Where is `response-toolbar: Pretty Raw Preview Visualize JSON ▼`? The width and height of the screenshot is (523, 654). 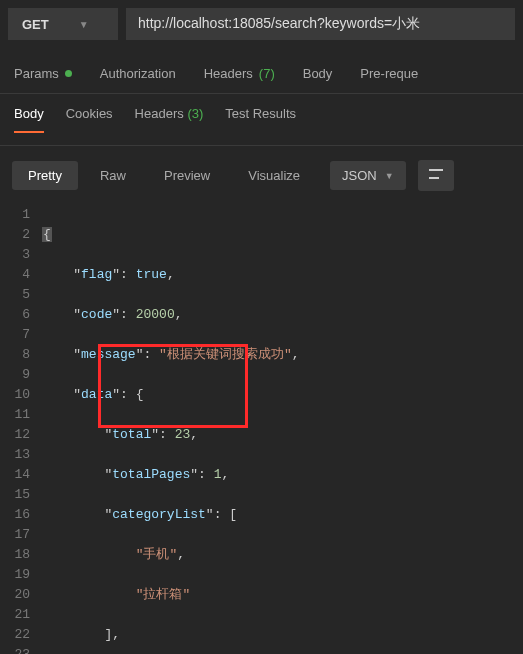
response-toolbar: Pretty Raw Preview Visualize JSON ▼ is located at coordinates (262, 176).